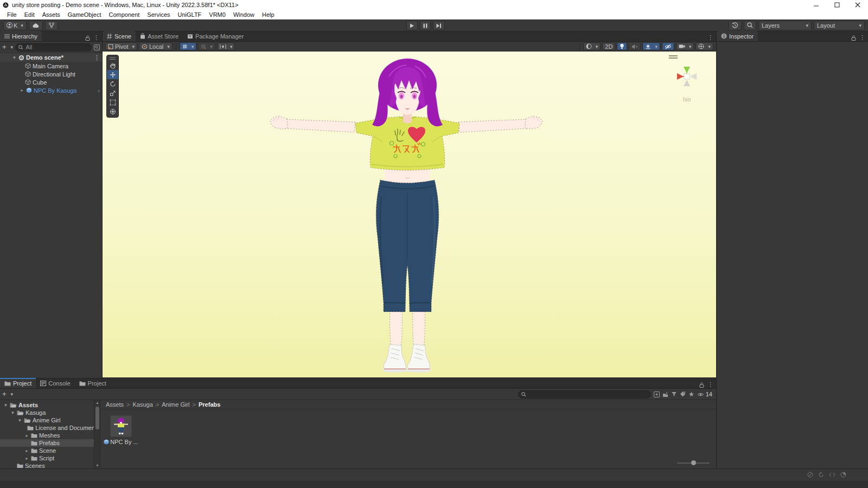  I want to click on search-by-type-icon, so click(674, 394).